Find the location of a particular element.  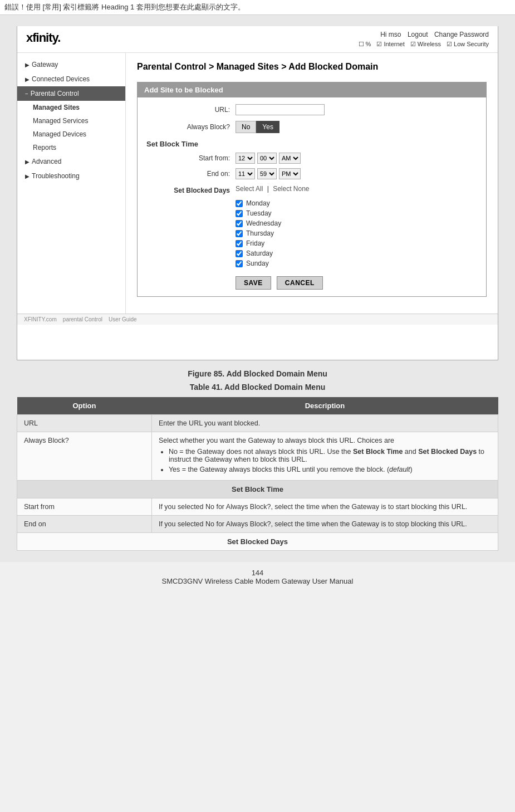

router-header: xfinity. Hi mso Logout Change Password ☐… is located at coordinates (257, 40).